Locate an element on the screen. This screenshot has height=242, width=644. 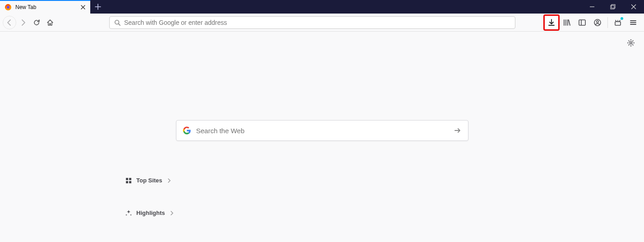
tab-title: New Tab is located at coordinates (46, 7).